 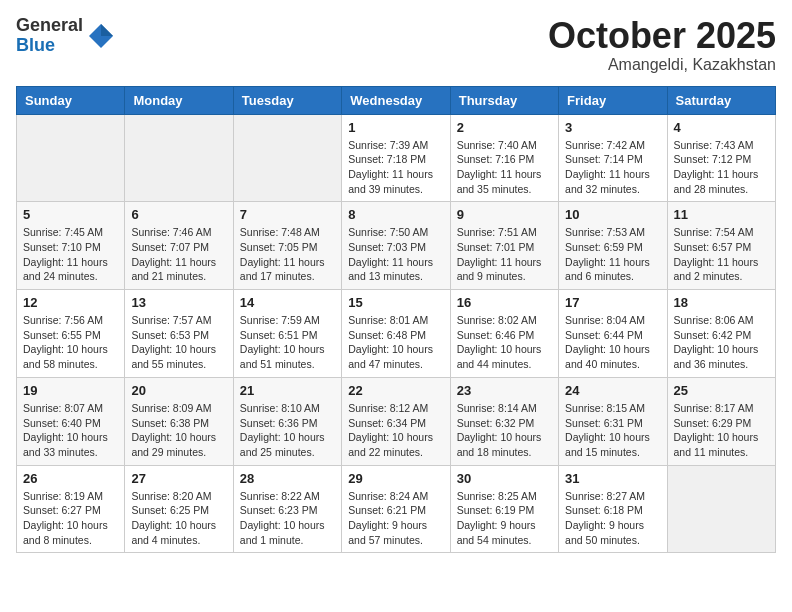 What do you see at coordinates (70, 302) in the screenshot?
I see `day-number: 12` at bounding box center [70, 302].